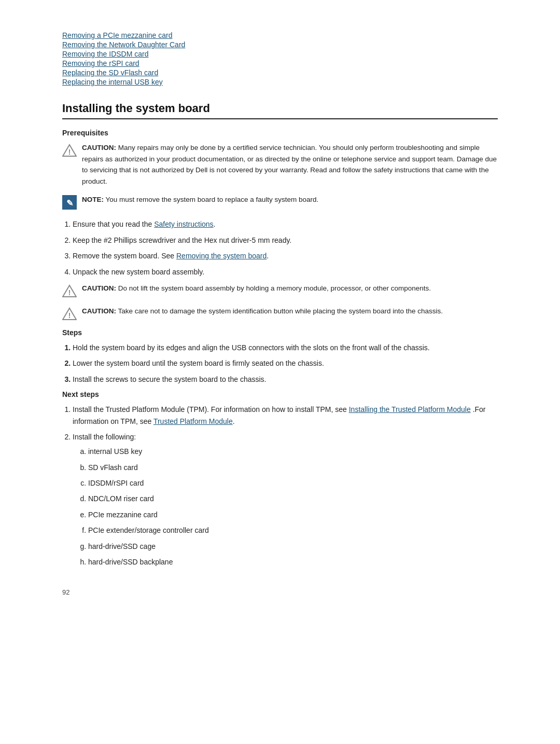  I want to click on toc-link-5: Replacing the SD vFlash card, so click(280, 73).